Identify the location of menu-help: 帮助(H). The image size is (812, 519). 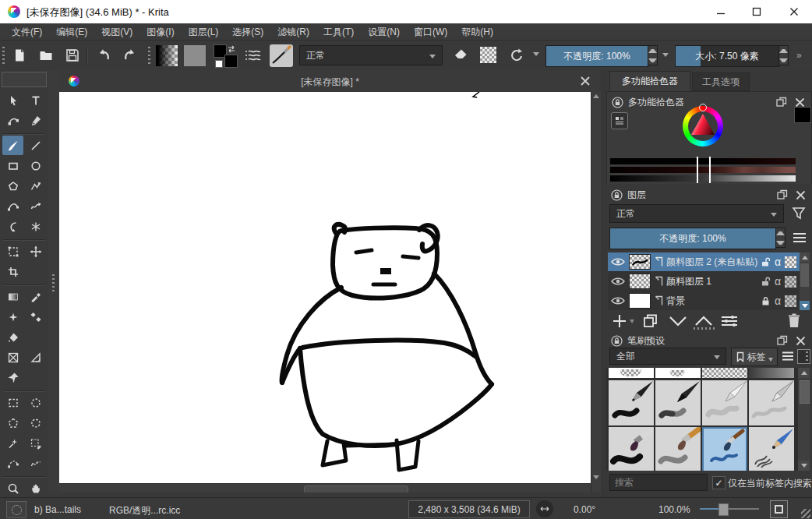
(477, 32).